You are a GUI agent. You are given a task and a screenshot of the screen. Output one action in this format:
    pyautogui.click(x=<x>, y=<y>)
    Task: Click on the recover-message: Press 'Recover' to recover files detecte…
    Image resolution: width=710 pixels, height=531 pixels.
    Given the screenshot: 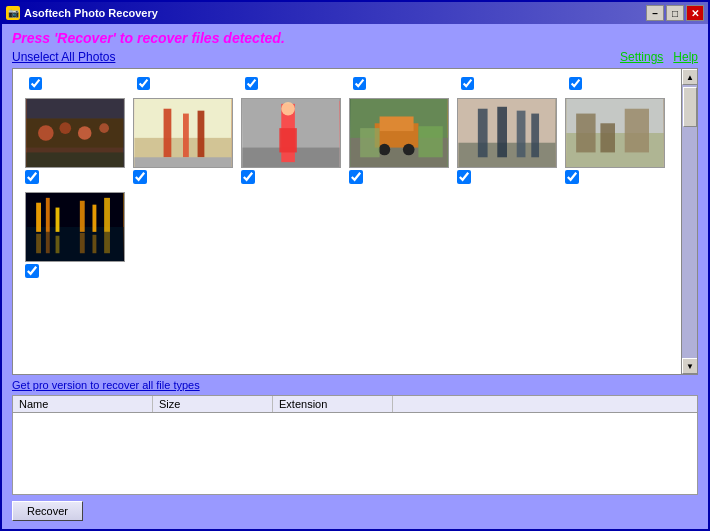 What is the action you would take?
    pyautogui.click(x=355, y=38)
    